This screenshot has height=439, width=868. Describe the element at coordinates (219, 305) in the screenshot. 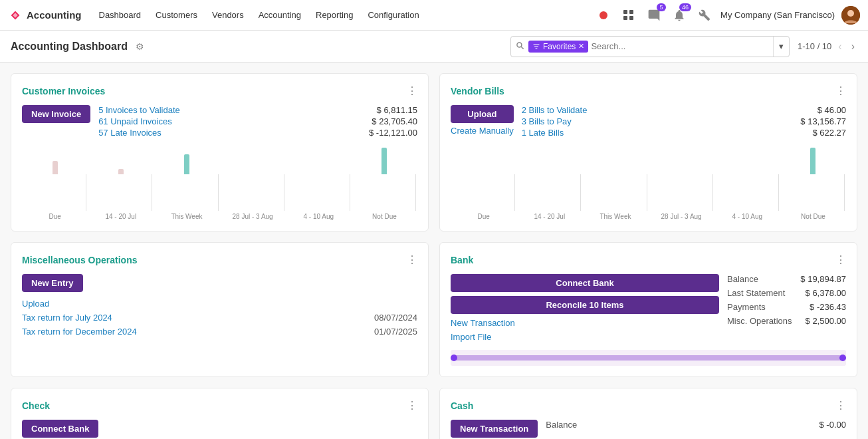

I see `misc-ops-content: New Entry Upload Tax return for July 202…` at that location.